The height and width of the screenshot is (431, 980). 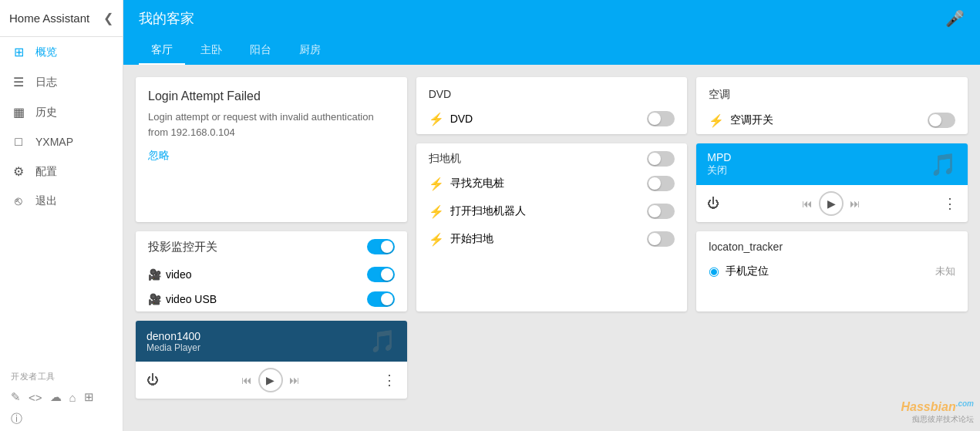 I want to click on vacuum-item-label-2: 打开扫地机器人, so click(x=488, y=211).